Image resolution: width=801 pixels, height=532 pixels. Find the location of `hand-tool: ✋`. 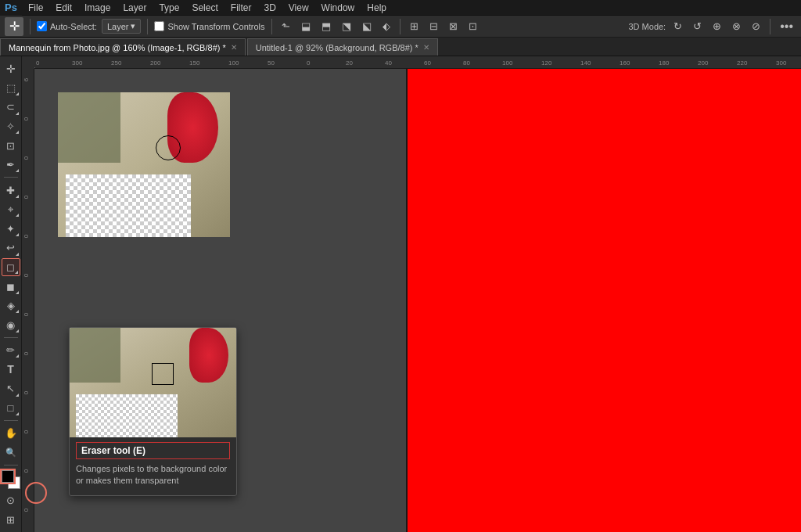

hand-tool: ✋ is located at coordinates (11, 433).